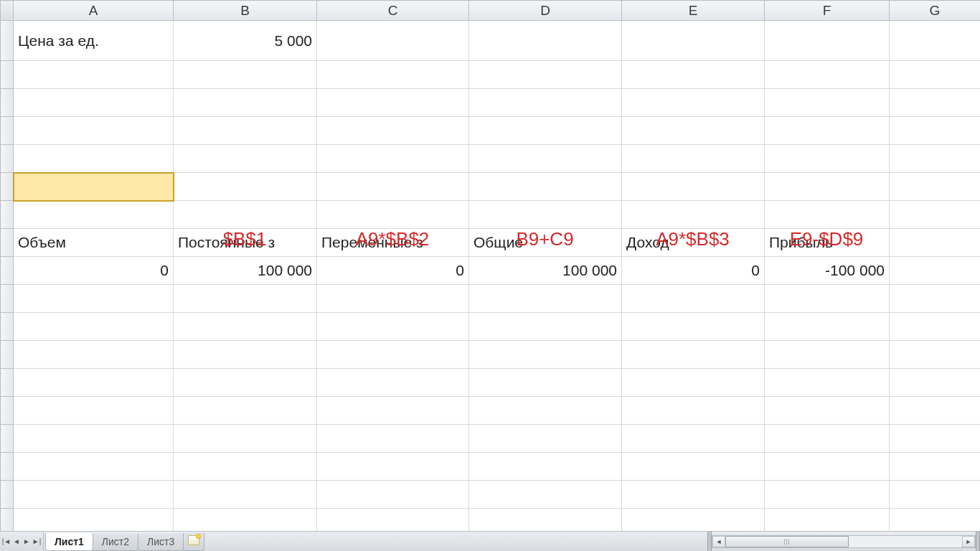 This screenshot has height=551, width=980. I want to click on cell-G10, so click(936, 298).